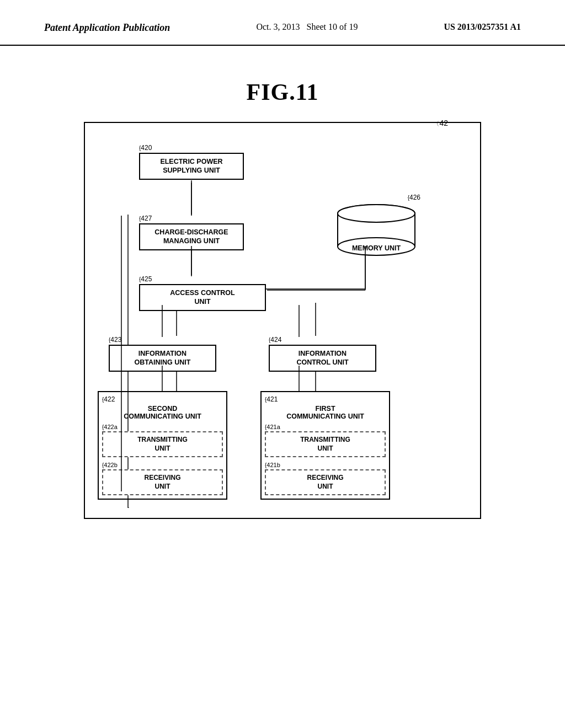 The height and width of the screenshot is (728, 565). I want to click on info-control-label: INFORMATION CONTROL UNIT, so click(322, 358).